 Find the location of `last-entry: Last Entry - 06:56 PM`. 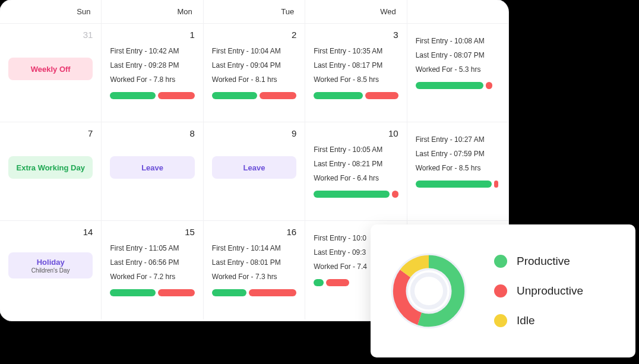

last-entry: Last Entry - 06:56 PM is located at coordinates (152, 262).